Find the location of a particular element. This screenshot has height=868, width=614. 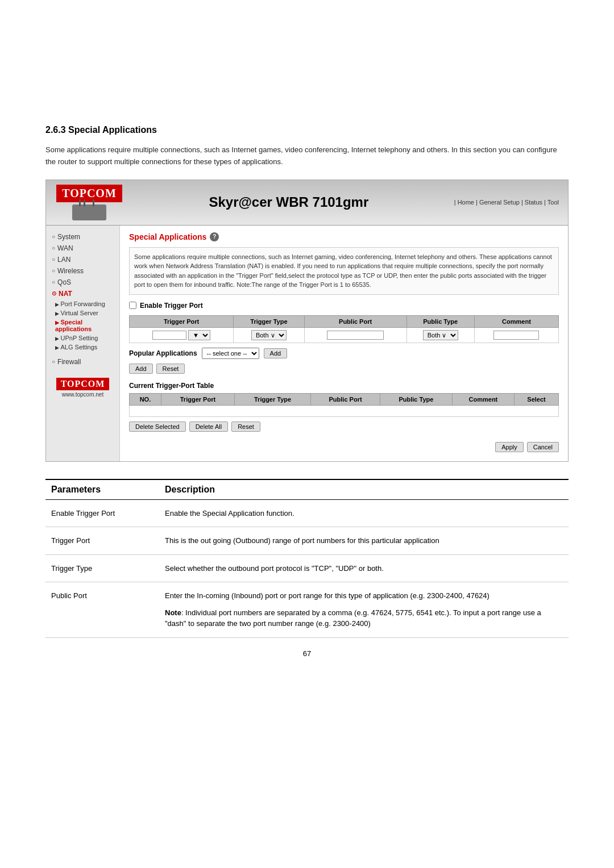

params-table: Enable Trigger Port Enable the Special A… is located at coordinates (307, 569).